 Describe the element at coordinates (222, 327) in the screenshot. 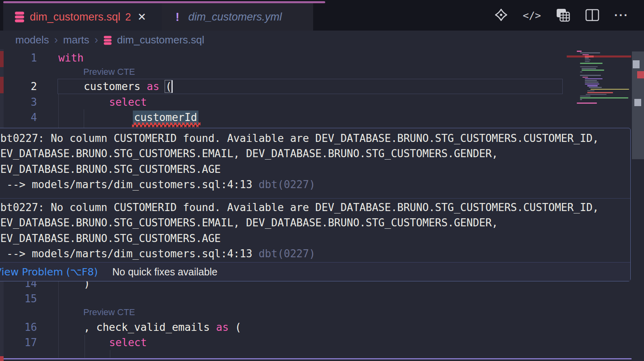

I see `keyword-as: as` at that location.